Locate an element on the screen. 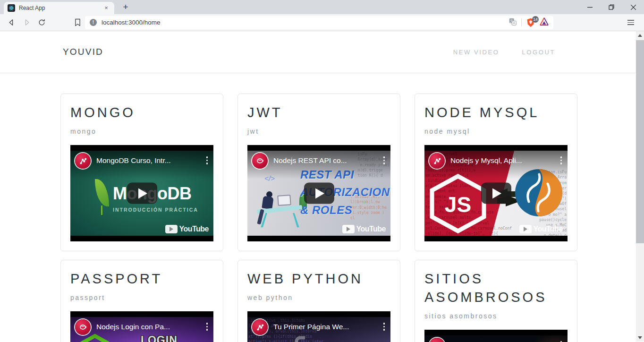  browser-toolbar: ! localhost:3000/home 文 A 14 is located at coordinates (322, 23).